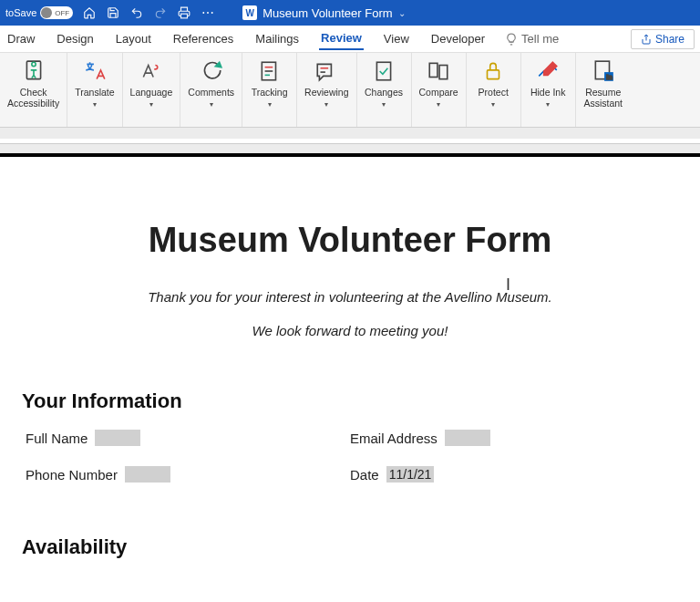 The height and width of the screenshot is (602, 700). What do you see at coordinates (89, 13) in the screenshot?
I see `home-icon` at bounding box center [89, 13].